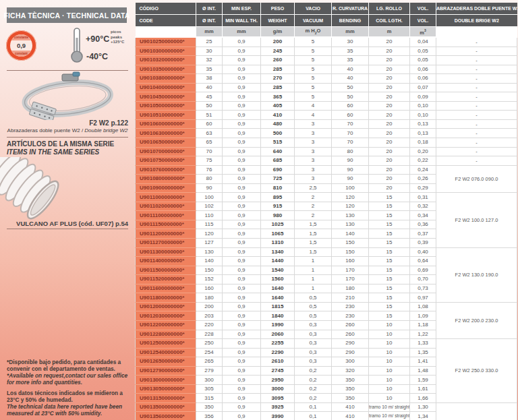 The height and width of the screenshot is (420, 518). Describe the element at coordinates (326, 152) in the screenshot. I see `table-row: U9010700000000*700,9640380200,20-` at that location.